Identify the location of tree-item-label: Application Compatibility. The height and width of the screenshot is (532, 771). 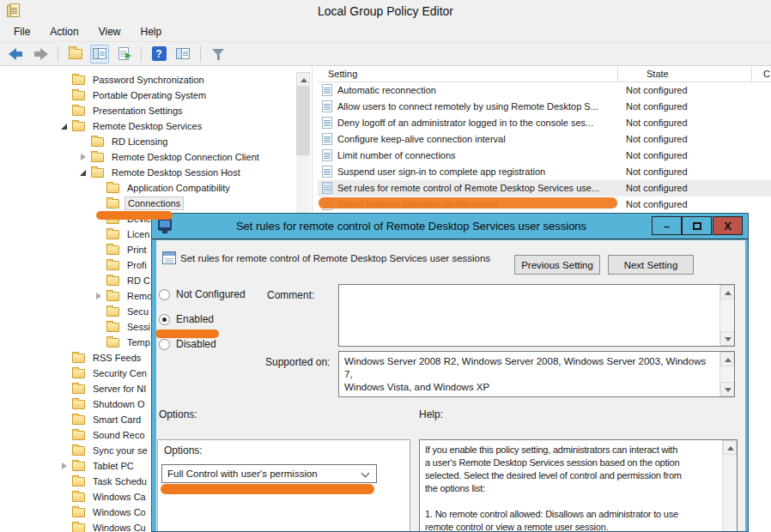
(179, 188).